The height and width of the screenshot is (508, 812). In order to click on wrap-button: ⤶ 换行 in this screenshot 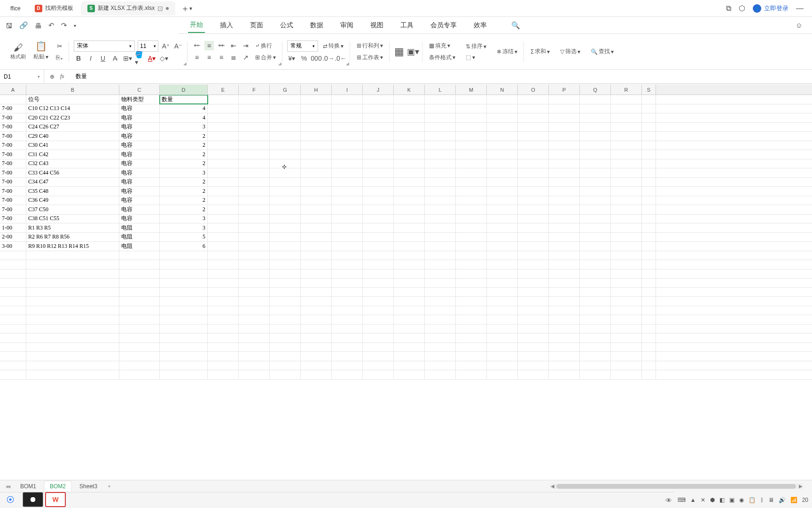, I will do `click(264, 46)`.